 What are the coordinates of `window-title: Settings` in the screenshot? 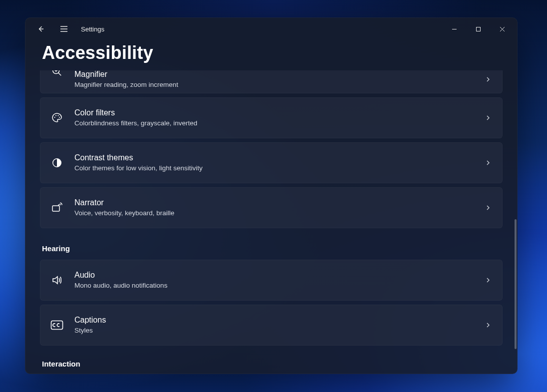 It's located at (93, 29).